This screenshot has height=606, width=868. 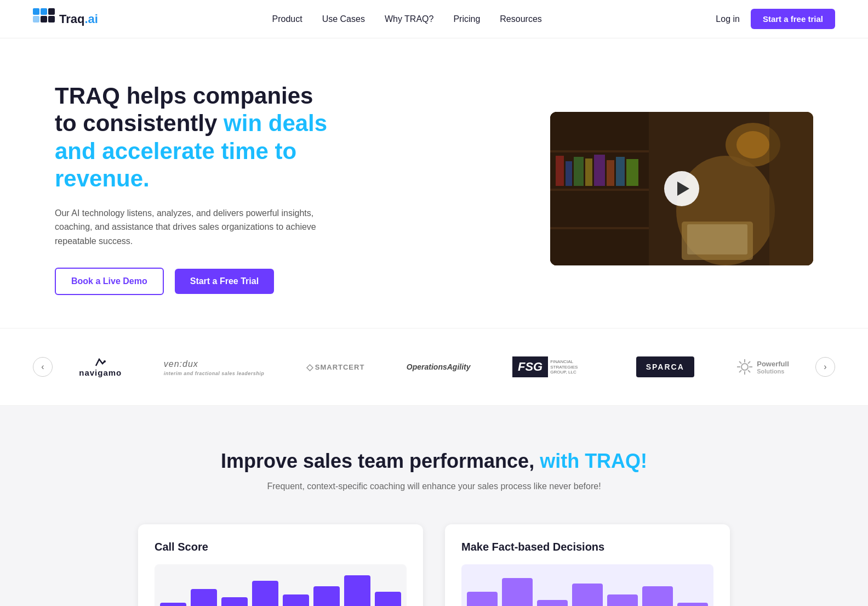 What do you see at coordinates (91, 19) in the screenshot?
I see `logo-suffix: .ai` at bounding box center [91, 19].